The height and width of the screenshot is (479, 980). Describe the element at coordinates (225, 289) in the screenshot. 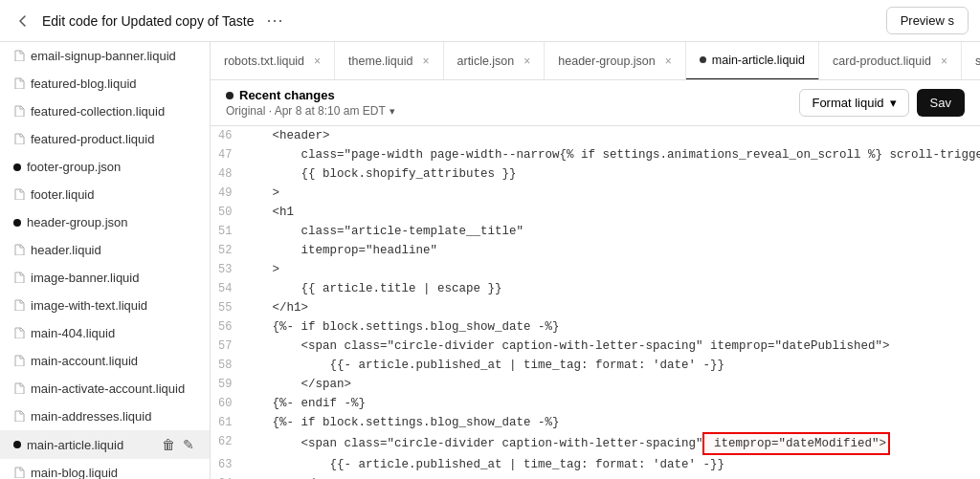

I see `line-number: 54` at that location.